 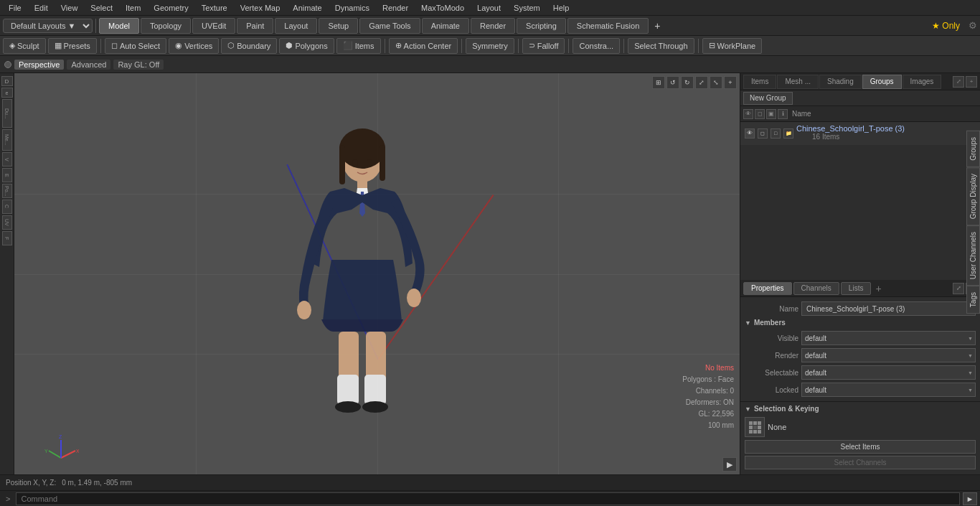 I want to click on tab-layout: Layout, so click(x=296, y=26).